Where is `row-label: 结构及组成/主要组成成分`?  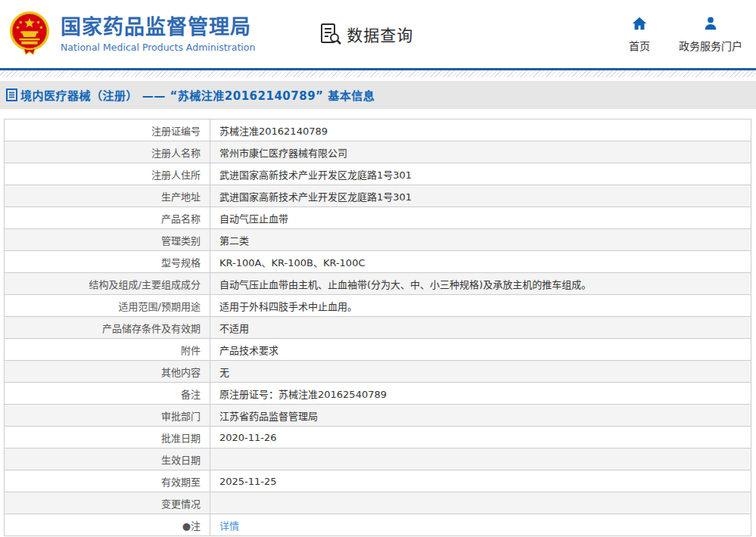 row-label: 结构及组成/主要组成成分 is located at coordinates (107, 284).